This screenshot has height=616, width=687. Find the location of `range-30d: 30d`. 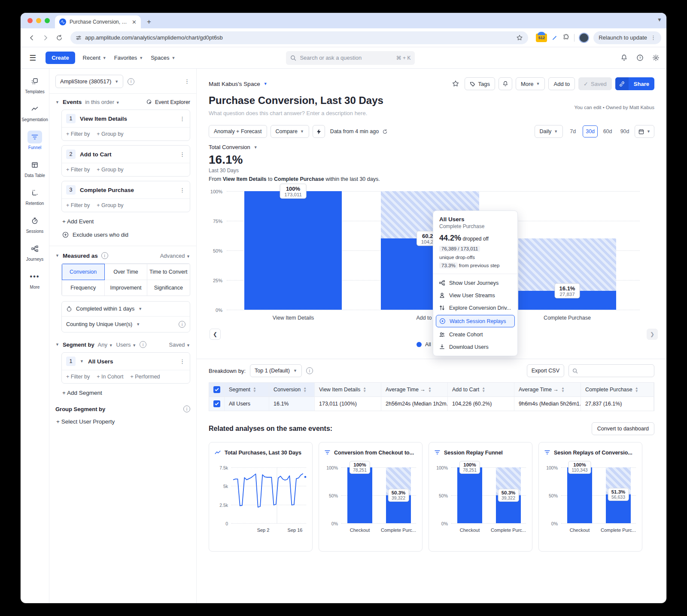

range-30d: 30d is located at coordinates (590, 131).